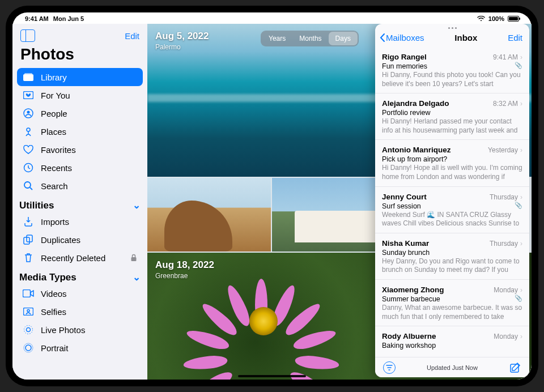  I want to click on mail-compose-button, so click(515, 368).